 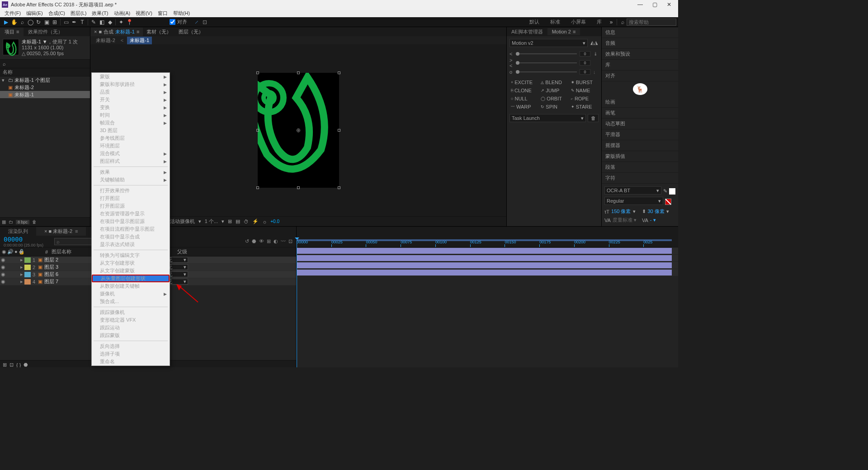 What do you see at coordinates (527, 32) in the screenshot?
I see `script-manager-tab: AE脚本管理器` at bounding box center [527, 32].